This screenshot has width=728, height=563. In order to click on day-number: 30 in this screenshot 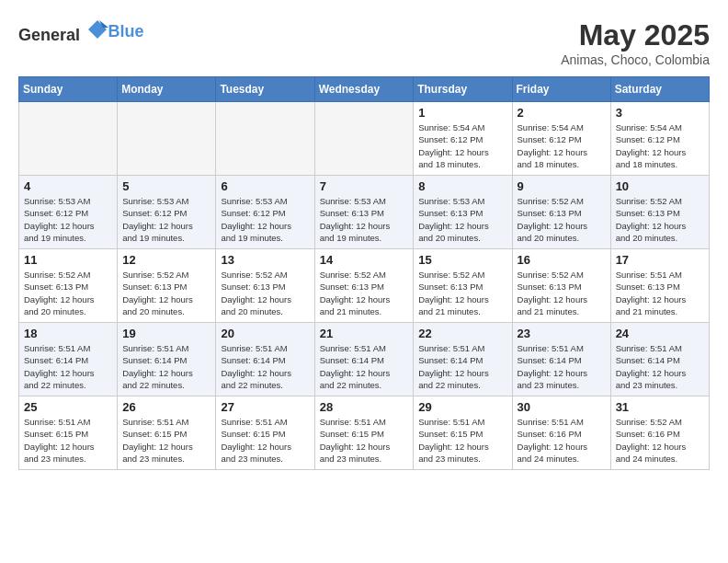, I will do `click(562, 407)`.